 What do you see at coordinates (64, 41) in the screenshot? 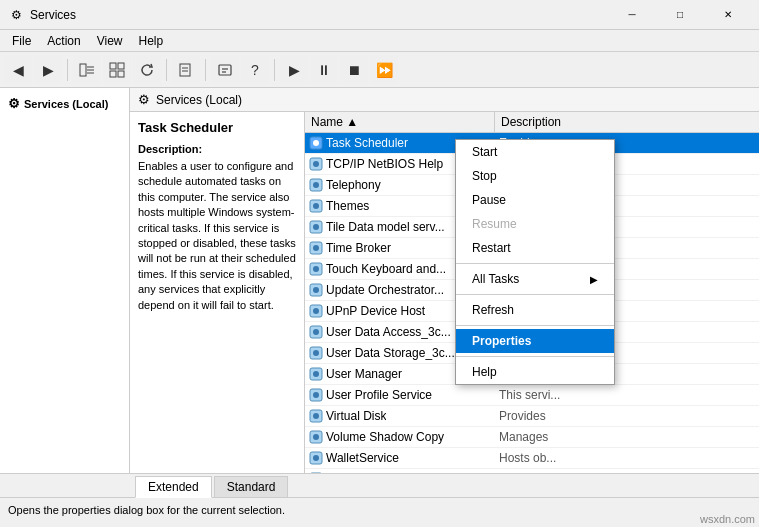
I see `menu-action: Action` at bounding box center [64, 41].